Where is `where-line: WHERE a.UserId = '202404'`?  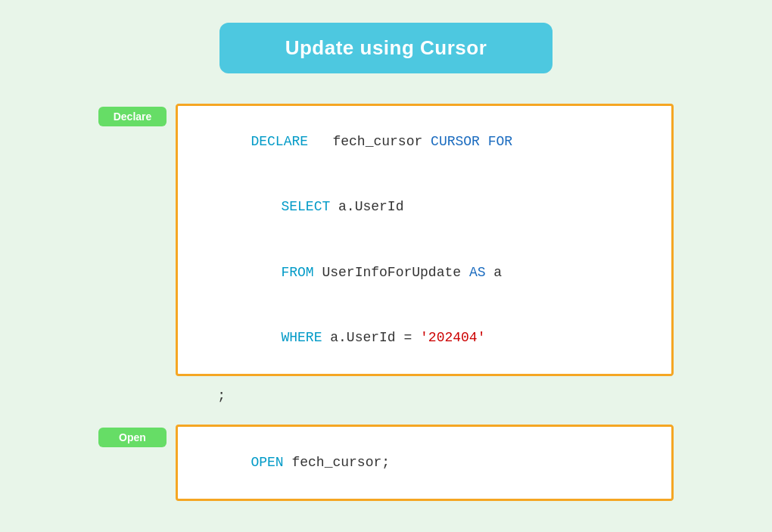 where-line: WHERE a.UserId = '202404' is located at coordinates (425, 338).